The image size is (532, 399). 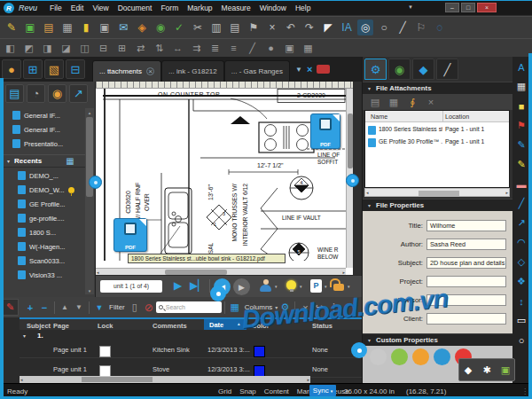 What do you see at coordinates (90, 112) in the screenshot?
I see `scroll-up-icon: ▴` at bounding box center [90, 112].